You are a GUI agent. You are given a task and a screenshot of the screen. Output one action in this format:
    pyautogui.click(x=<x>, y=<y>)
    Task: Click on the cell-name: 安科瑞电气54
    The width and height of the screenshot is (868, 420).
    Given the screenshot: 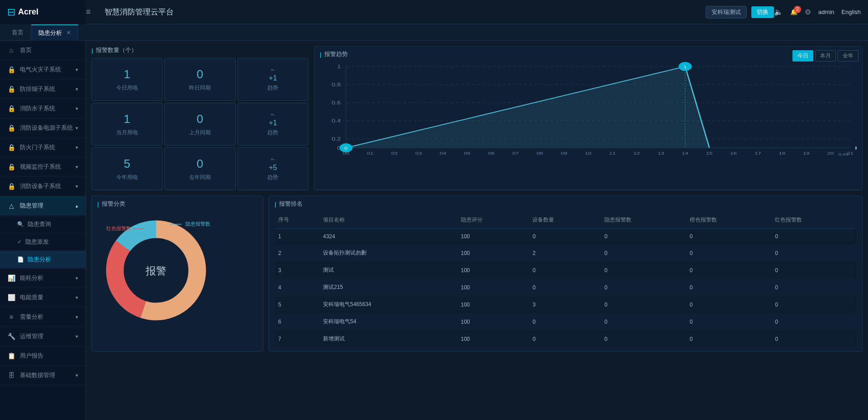 What is the action you would take?
    pyautogui.click(x=388, y=322)
    